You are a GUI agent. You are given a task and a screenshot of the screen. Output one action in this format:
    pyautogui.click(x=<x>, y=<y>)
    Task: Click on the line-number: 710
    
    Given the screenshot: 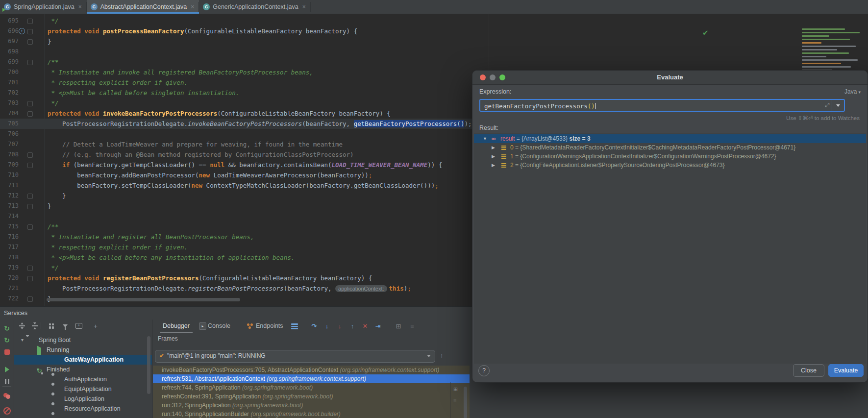 What is the action you would take?
    pyautogui.click(x=9, y=175)
    